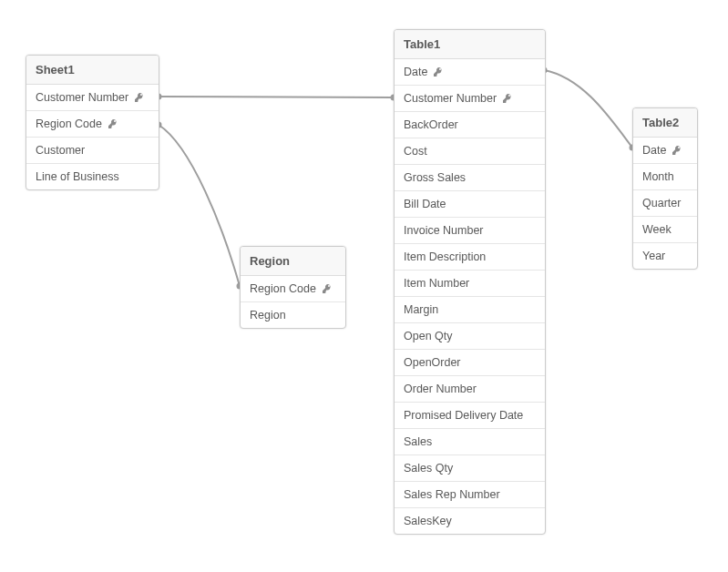 The image size is (728, 572). I want to click on field-label: Sales Qty, so click(428, 468).